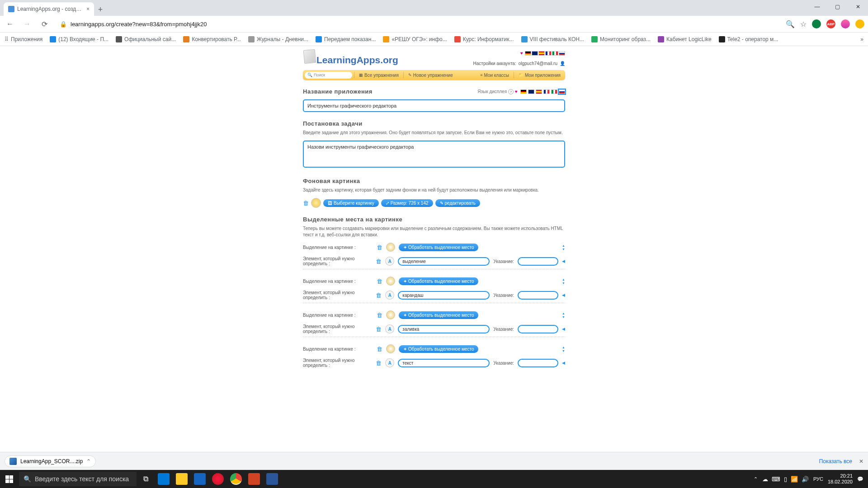 This screenshot has height=488, width=868. What do you see at coordinates (351, 203) in the screenshot?
I see `select-image-button: 🖼Выберите картинку` at bounding box center [351, 203].